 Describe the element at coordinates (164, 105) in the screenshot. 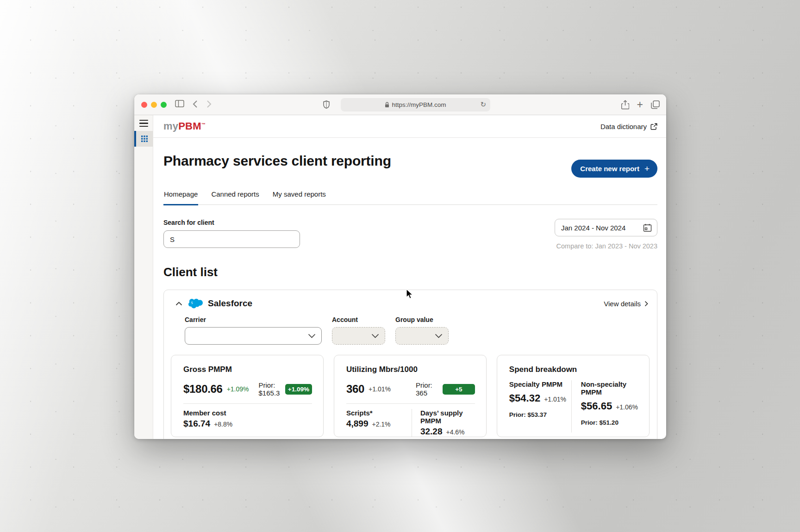

I see `zoom-window-button` at that location.